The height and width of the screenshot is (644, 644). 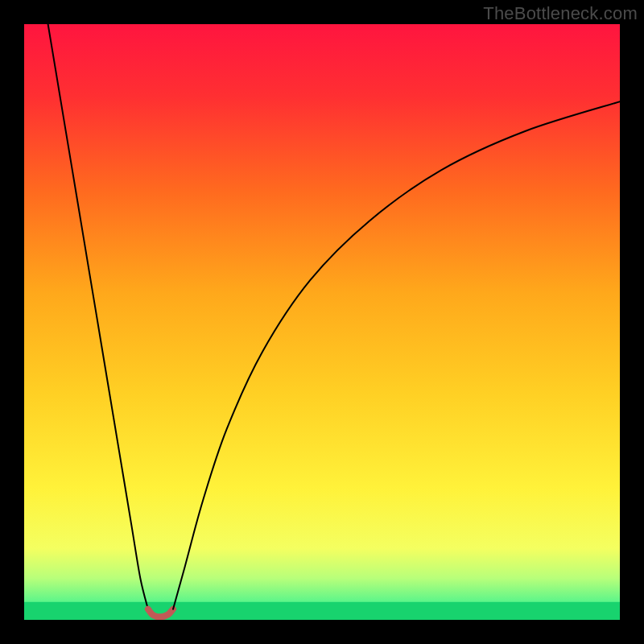 What do you see at coordinates (322, 611) in the screenshot?
I see `bottom-green-band` at bounding box center [322, 611].